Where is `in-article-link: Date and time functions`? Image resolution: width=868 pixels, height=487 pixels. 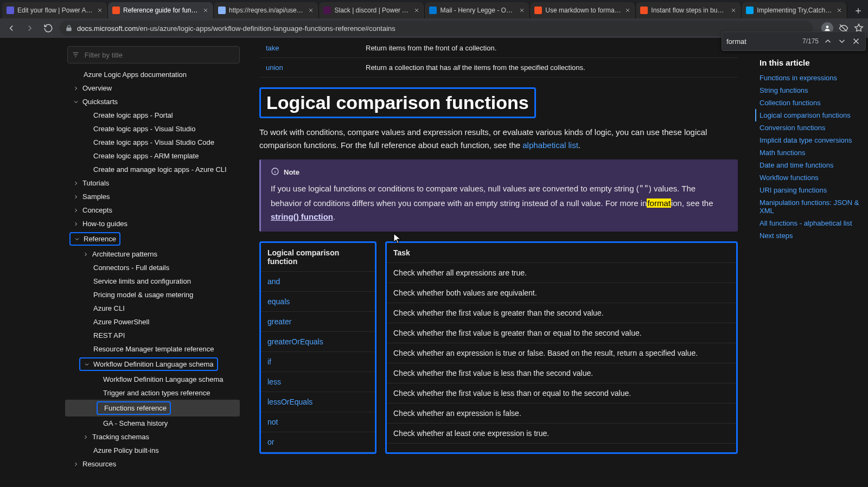 in-article-link: Date and time functions is located at coordinates (796, 165).